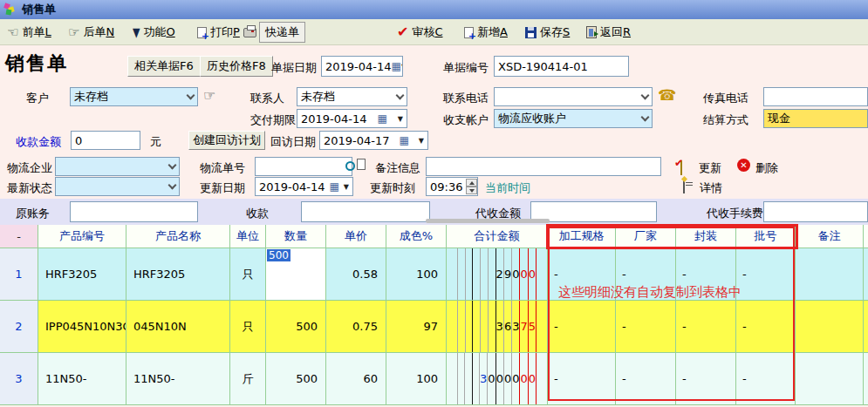 This screenshot has height=407, width=868. I want to click on print-button: + 打印P, so click(227, 32).